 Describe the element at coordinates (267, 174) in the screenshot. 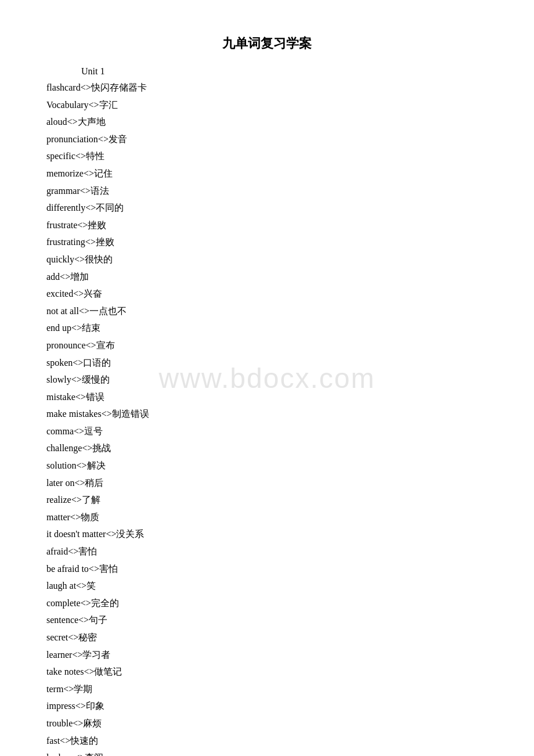

I see `list-item: memorize<>记住` at that location.